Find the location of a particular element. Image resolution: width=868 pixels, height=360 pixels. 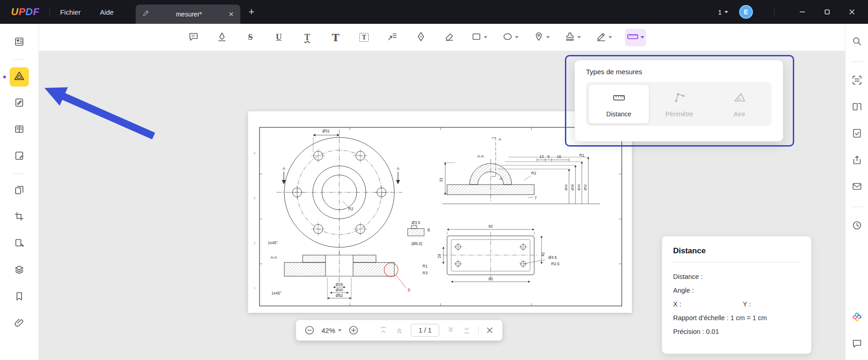

zoom-in-button is located at coordinates (354, 330).